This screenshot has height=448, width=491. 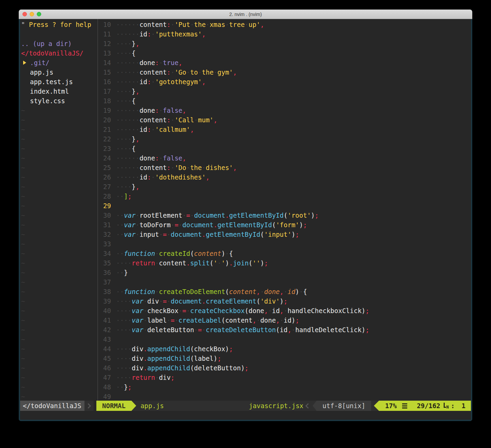 I want to click on code-line-27: 27····},, so click(x=285, y=187).